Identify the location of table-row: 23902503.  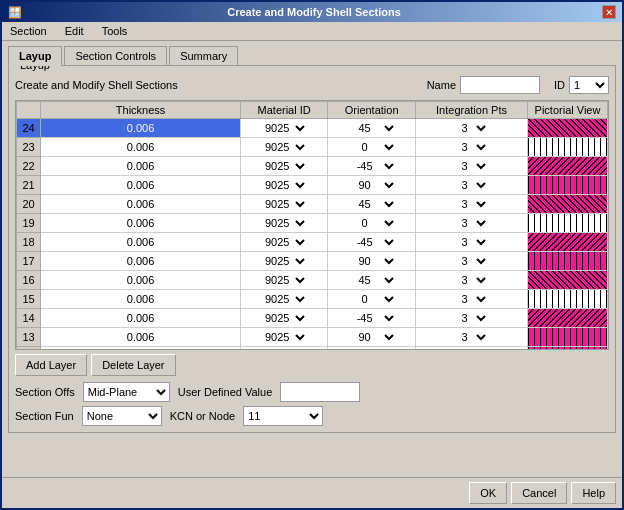
(312, 148).